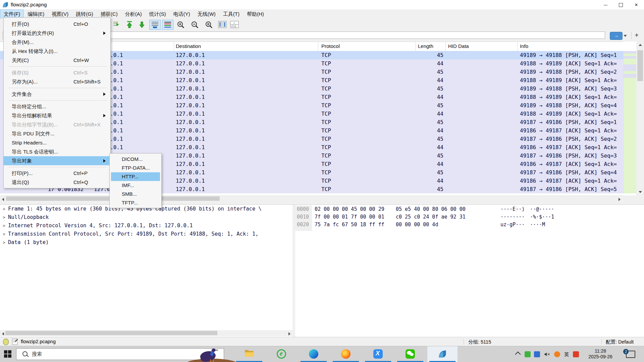 The width and height of the screenshot is (644, 362). Describe the element at coordinates (57, 143) in the screenshot. I see `file-menu-item: Strip Headers...` at that location.